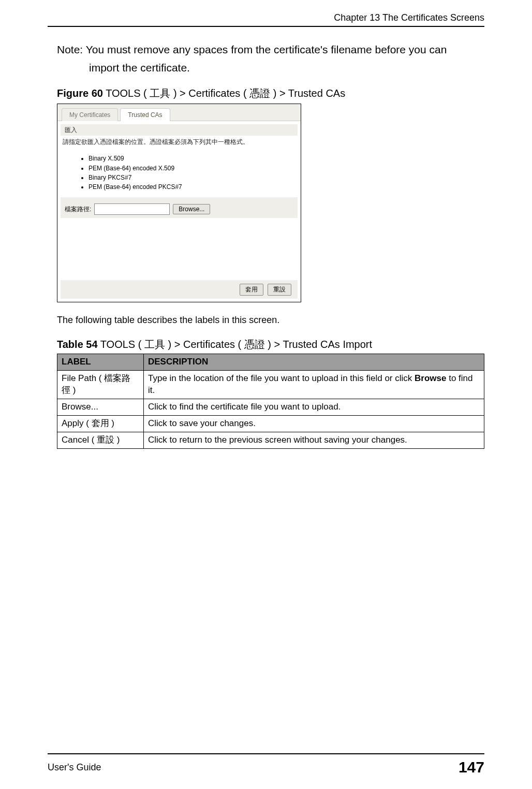 Image resolution: width=532 pixels, height=789 pixels. I want to click on cancel-button: 重設, so click(279, 290).